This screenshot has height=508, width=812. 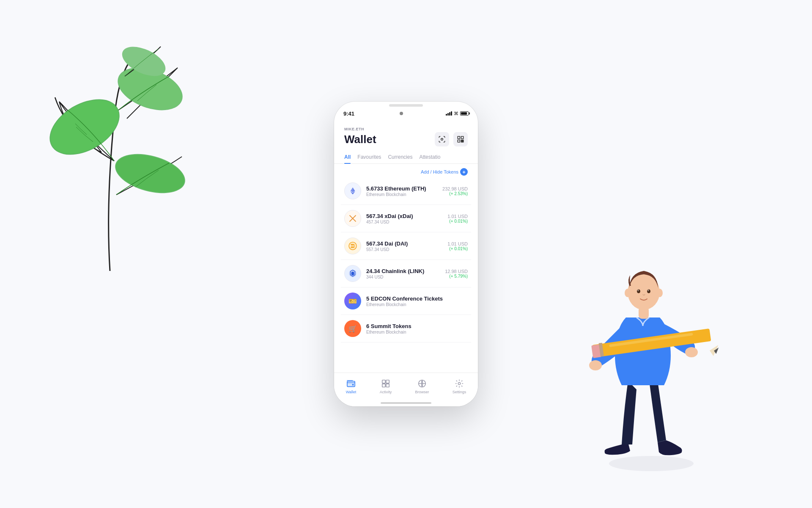 What do you see at coordinates (404, 216) in the screenshot?
I see `xdai-token-name: 567.34 xDai (xDai)` at bounding box center [404, 216].